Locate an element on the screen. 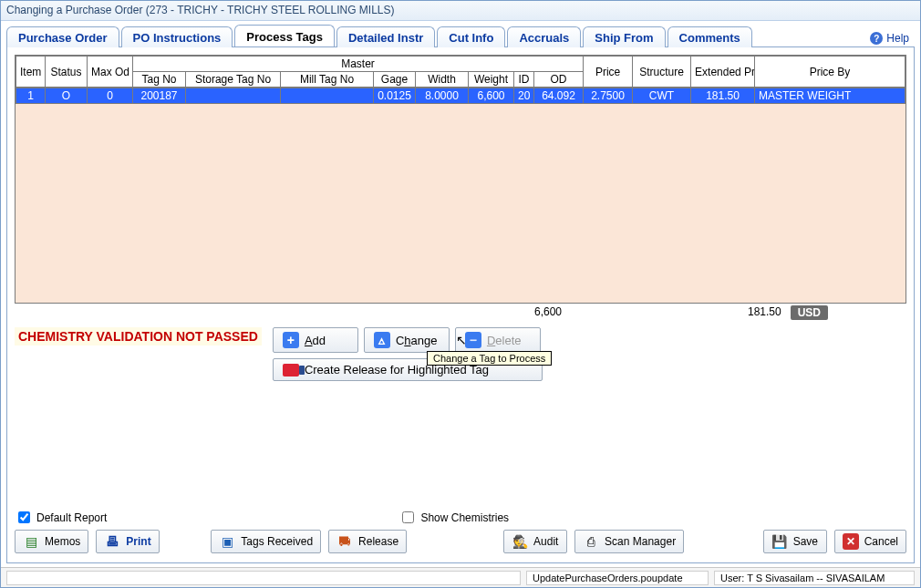 This screenshot has width=921, height=588. save-button: 💾 Save is located at coordinates (795, 542).